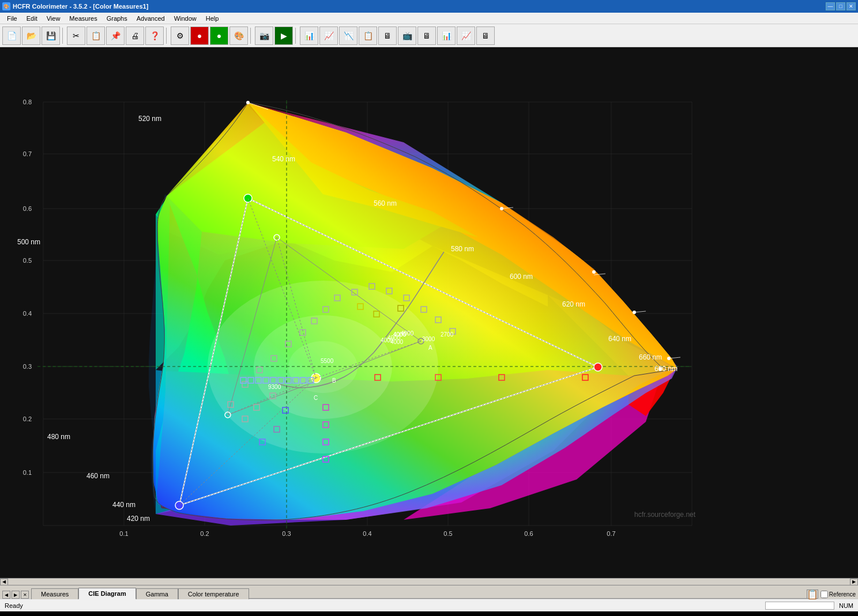 The image size is (858, 616). Describe the element at coordinates (429, 36) in the screenshot. I see `toolbar: 📄 📂 💾 ✂ 📋 📌 🖨 ❓ ⚙ ● ● 🎨 📷 ▶ 📊 📈 📉 📋 🖥 📺 …` at that location.